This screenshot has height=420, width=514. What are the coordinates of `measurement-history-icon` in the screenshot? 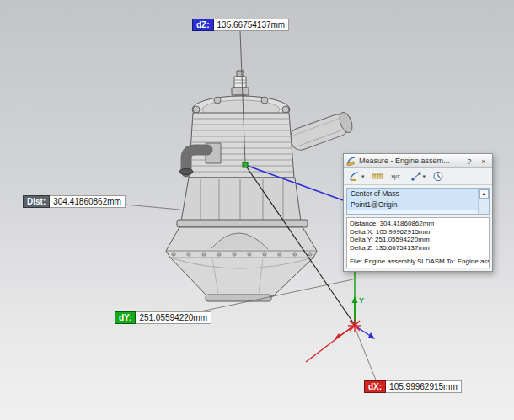 It's located at (438, 177).